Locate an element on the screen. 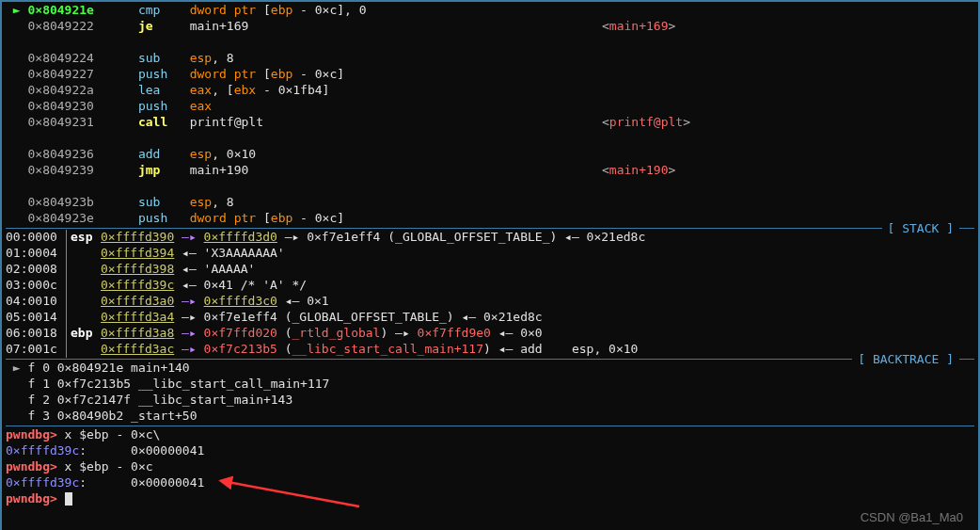 Image resolution: width=980 pixels, height=530 pixels. disasm-line: 0×804923b sub esp, 8 is located at coordinates (490, 201).